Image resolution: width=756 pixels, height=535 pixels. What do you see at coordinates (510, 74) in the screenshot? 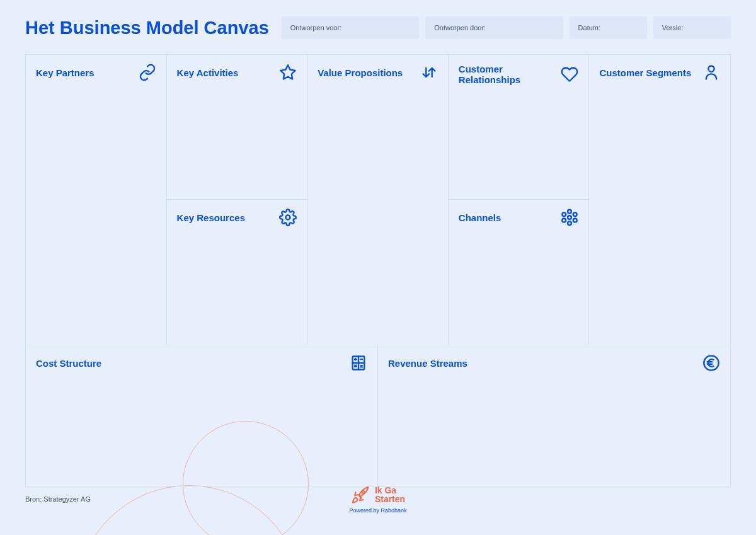
I see `block-title-customer-relationships: Customer Relationships` at bounding box center [510, 74].